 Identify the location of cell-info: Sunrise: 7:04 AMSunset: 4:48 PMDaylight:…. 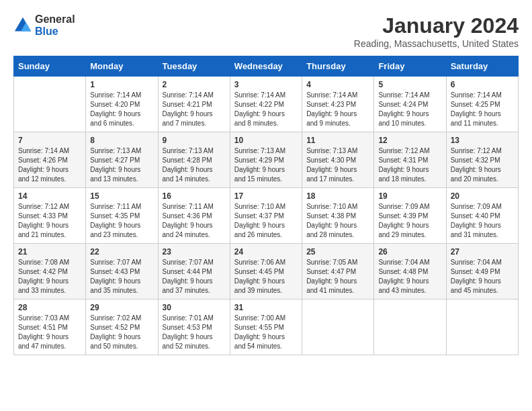
(410, 277).